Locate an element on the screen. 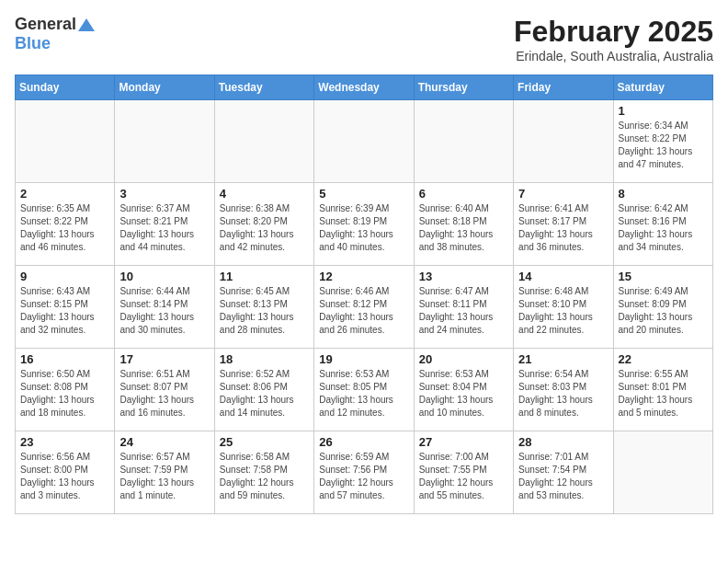  day-number: 9 is located at coordinates (64, 276).